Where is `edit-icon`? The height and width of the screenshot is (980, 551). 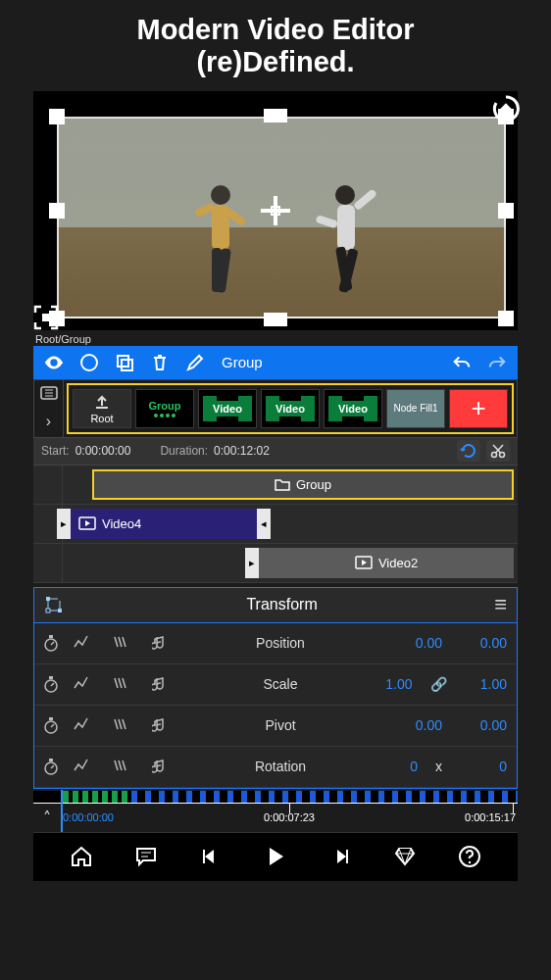 edit-icon is located at coordinates (195, 363).